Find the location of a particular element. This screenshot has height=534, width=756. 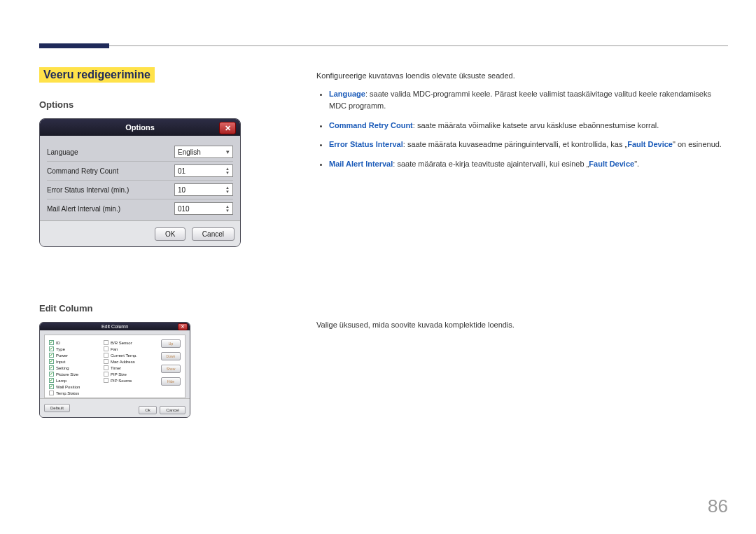

checkbox-label: Fan is located at coordinates (114, 349).